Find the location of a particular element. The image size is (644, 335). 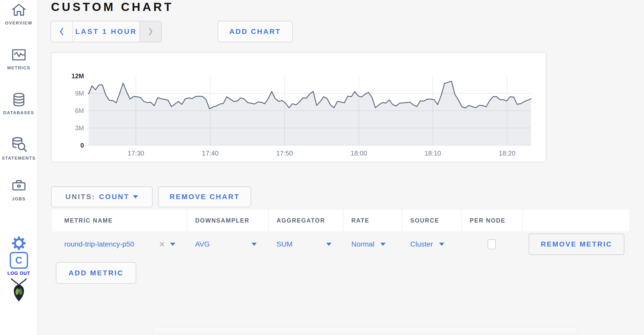

horizontal-scrollbar is located at coordinates (365, 331).